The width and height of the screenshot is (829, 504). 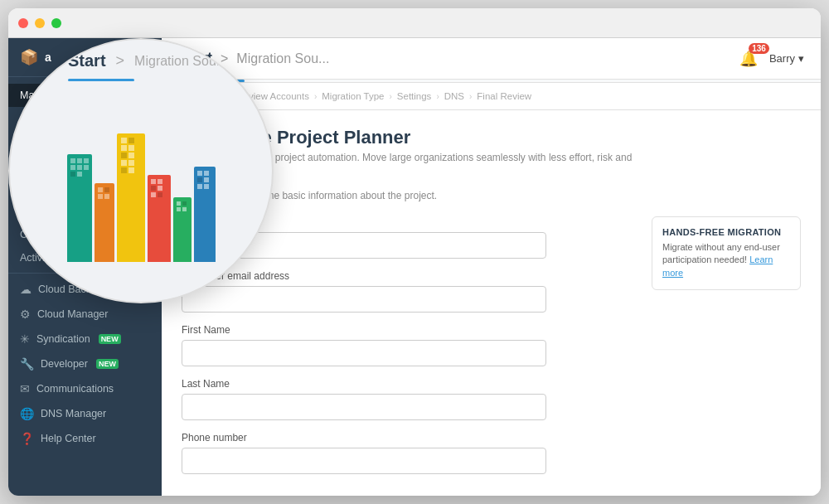 I want to click on user-chevron-icon: ▾, so click(x=801, y=58).